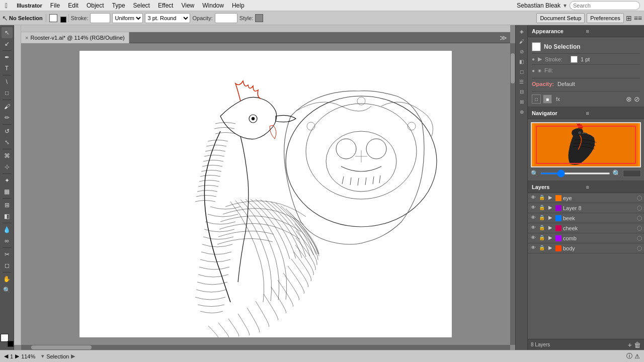 The image size is (644, 362). Describe the element at coordinates (639, 228) in the screenshot. I see `layer-target-cheek` at that location.